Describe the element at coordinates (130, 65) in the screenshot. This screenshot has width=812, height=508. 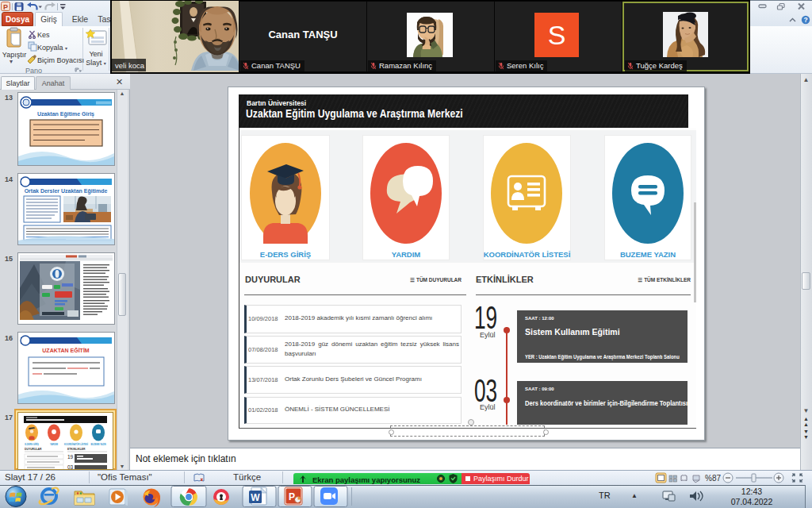
I see `svg-text: veli koca` at that location.